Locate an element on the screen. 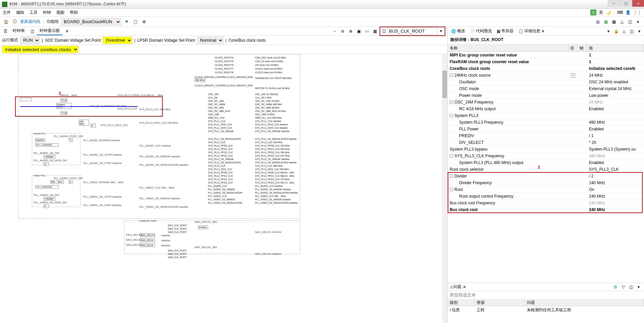 The width and height of the screenshot is (644, 323). prop-row: Bus clock root240 MHz is located at coordinates (546, 210).